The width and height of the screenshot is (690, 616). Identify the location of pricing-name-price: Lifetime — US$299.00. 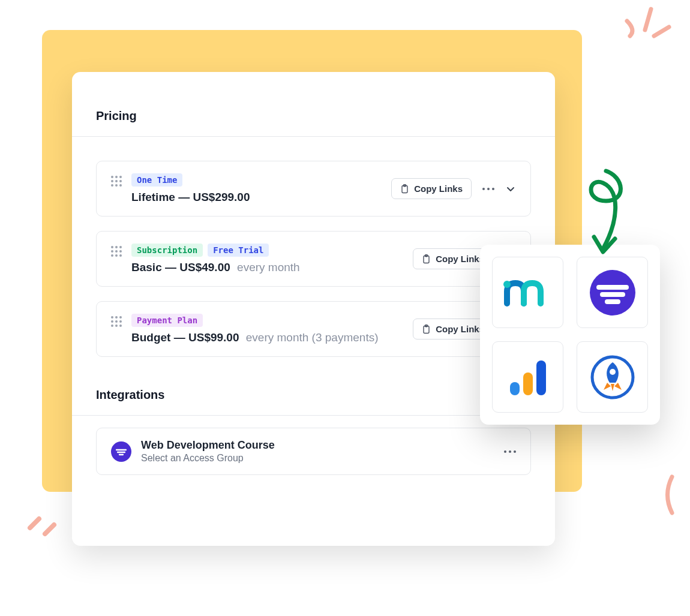
(193, 197).